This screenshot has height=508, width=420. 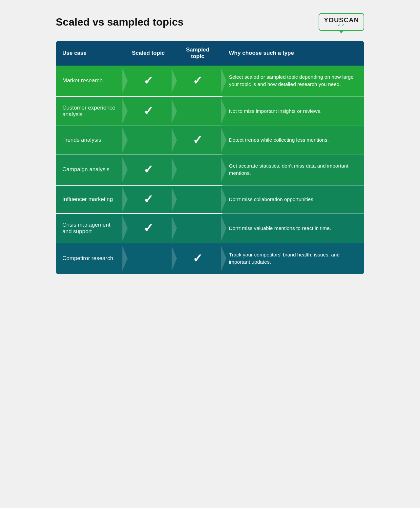 I want to click on col-sampled-topic: Sampled topic, so click(x=198, y=53).